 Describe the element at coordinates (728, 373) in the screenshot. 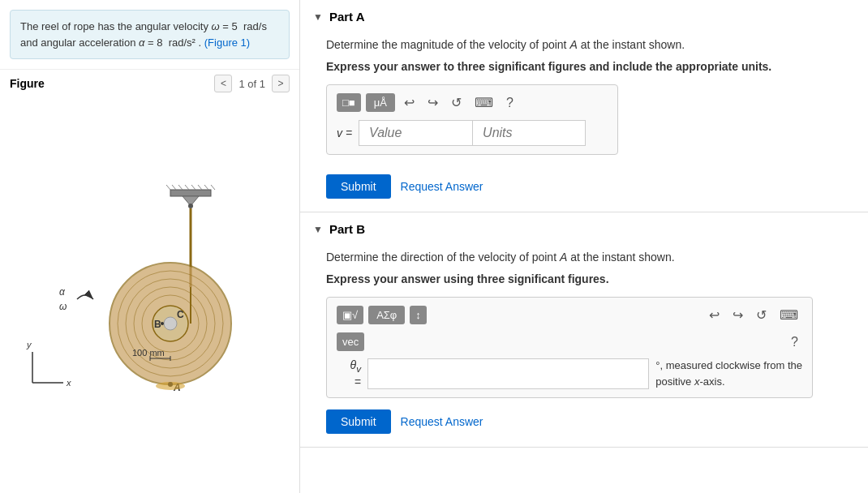

I see `part-b-theta-suffix: °, measured clockwise from thepositive x…` at that location.